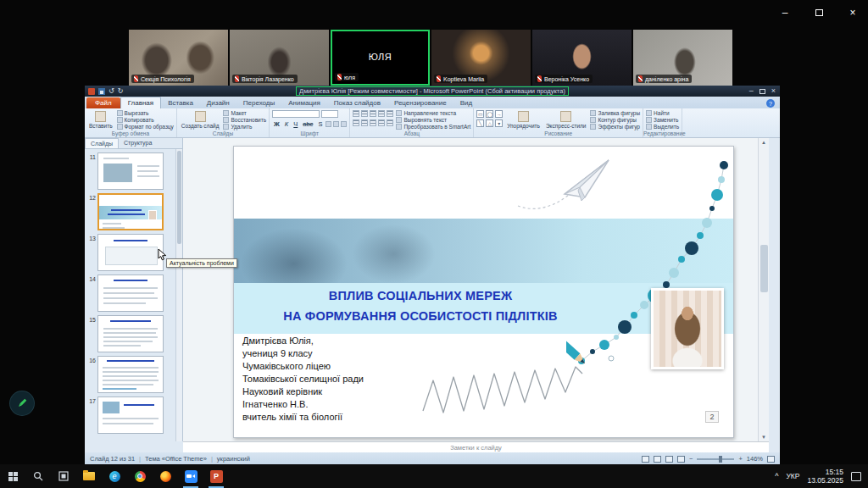  I want to click on slide-photo, so click(687, 329).